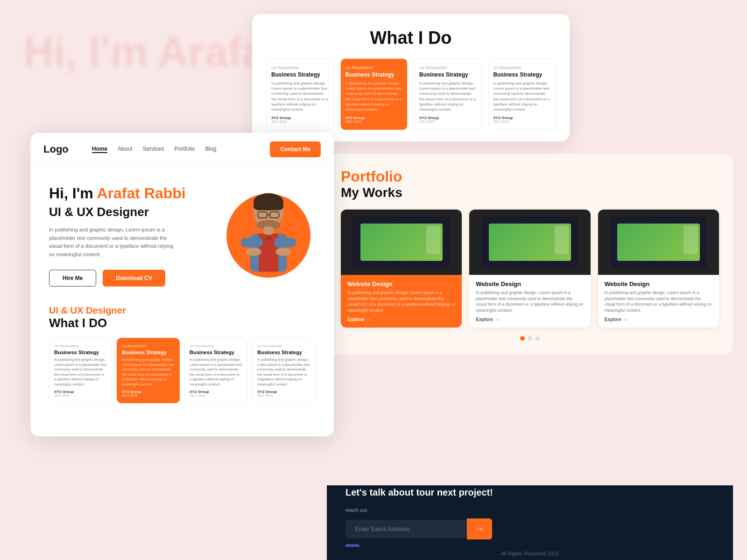  I want to click on portfolio-card-title-0: Website Design, so click(402, 284).